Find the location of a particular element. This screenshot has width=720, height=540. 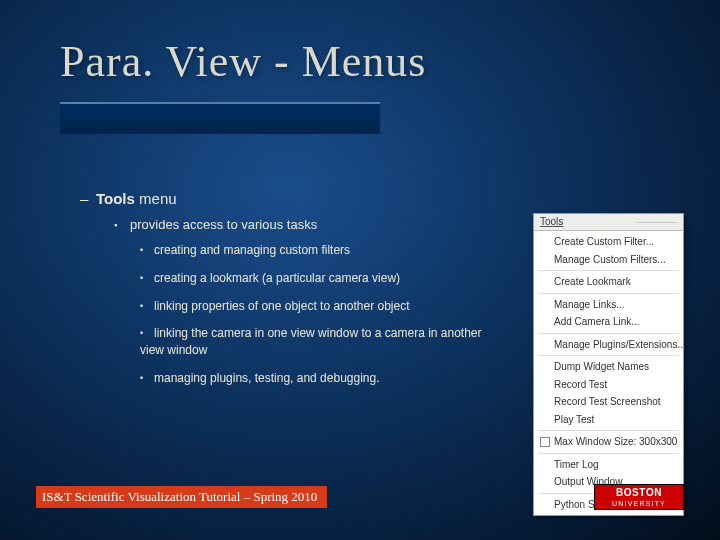

bullet-lvl3: •linking properties of one object to ano… is located at coordinates (320, 306).